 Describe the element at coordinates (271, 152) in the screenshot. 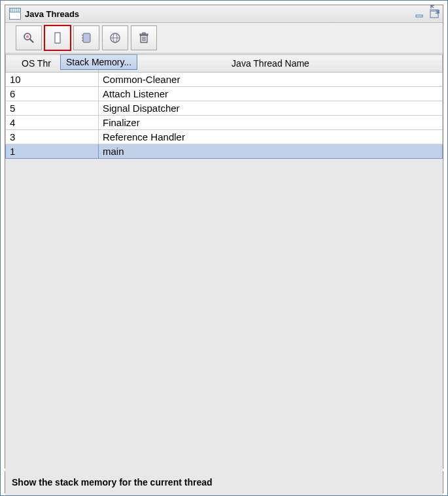

I see `cell-thread-name: main` at that location.